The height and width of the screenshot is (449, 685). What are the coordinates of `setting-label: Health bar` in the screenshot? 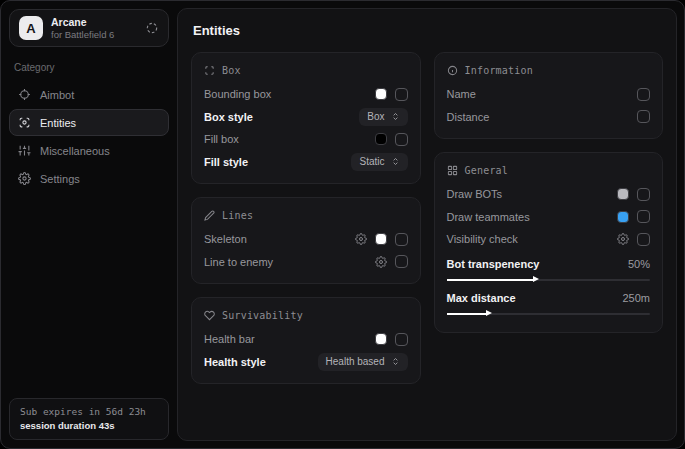 It's located at (230, 339).